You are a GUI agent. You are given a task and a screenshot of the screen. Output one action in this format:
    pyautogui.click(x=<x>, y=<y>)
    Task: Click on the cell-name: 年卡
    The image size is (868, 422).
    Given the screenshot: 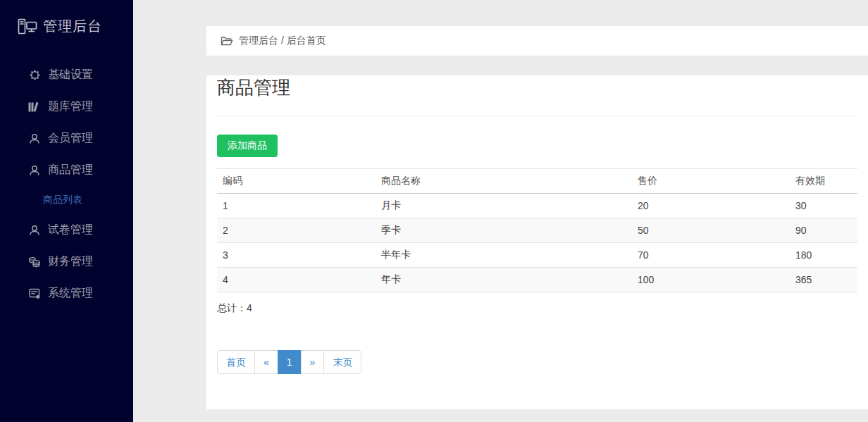 What is the action you would take?
    pyautogui.click(x=504, y=280)
    